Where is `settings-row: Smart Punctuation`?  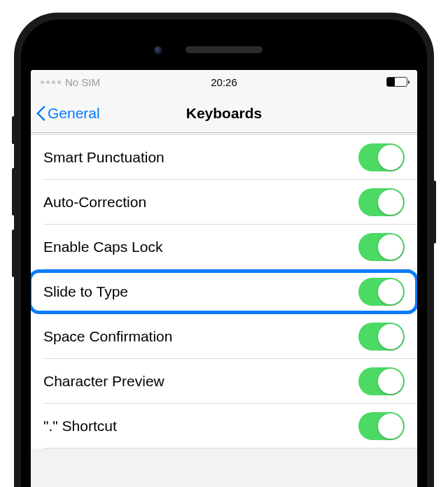
settings-row: Smart Punctuation is located at coordinates (224, 157).